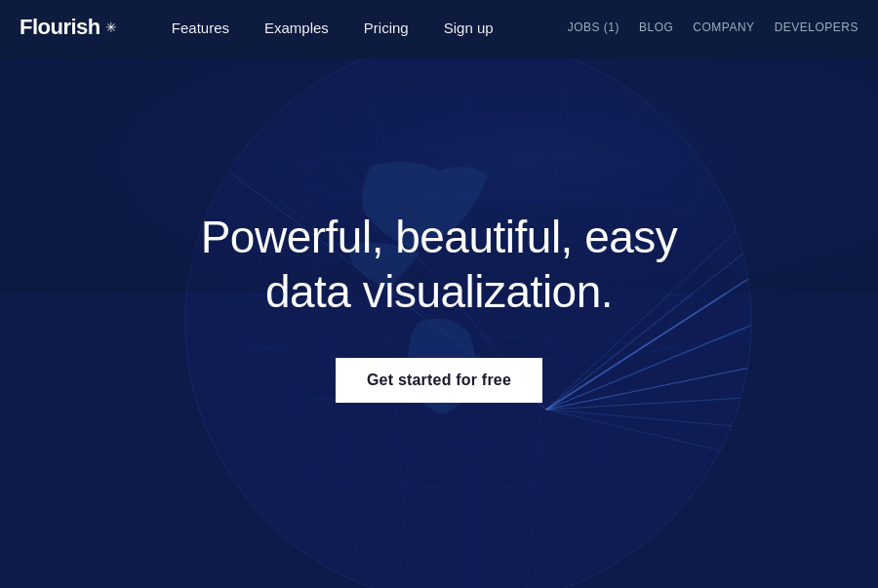  Describe the element at coordinates (724, 27) in the screenshot. I see `nav-company: Company` at that location.